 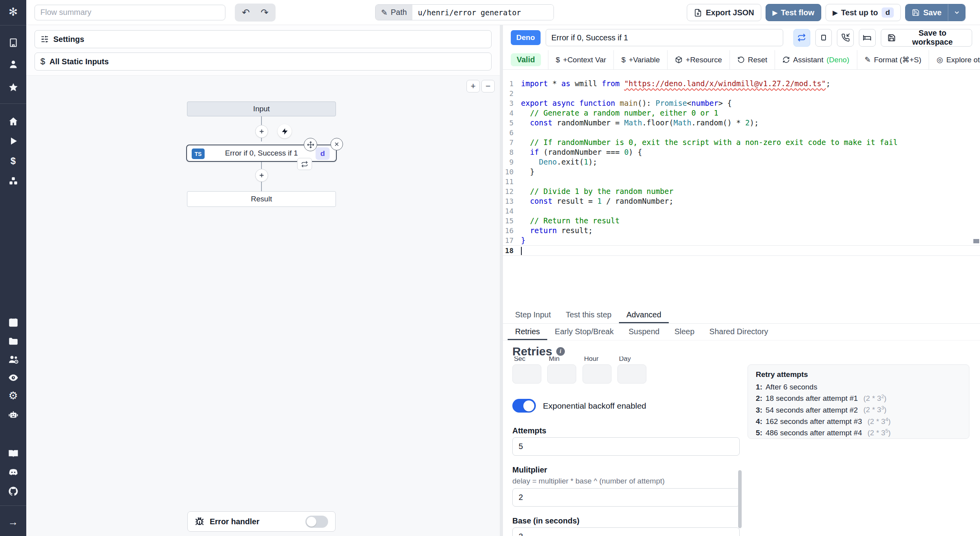 What do you see at coordinates (742, 132) in the screenshot?
I see `code-line: 6` at bounding box center [742, 132].